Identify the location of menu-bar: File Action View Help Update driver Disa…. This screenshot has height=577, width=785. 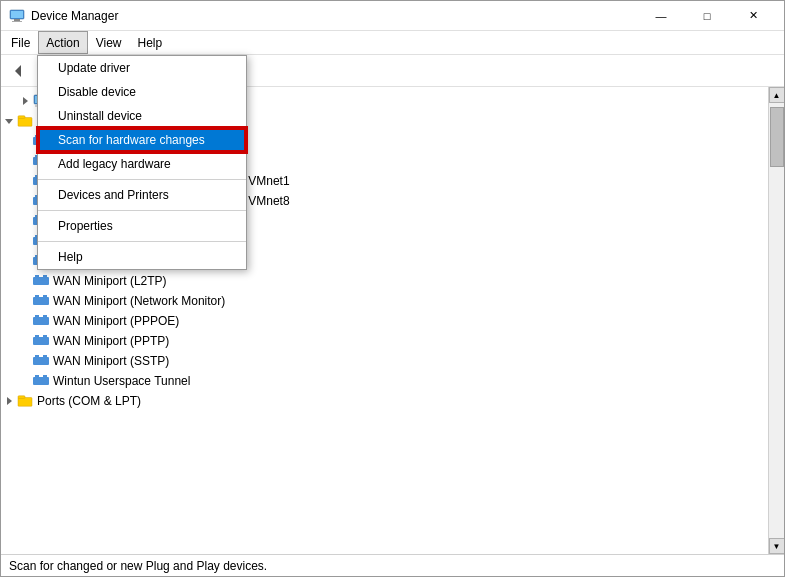
(392, 43).